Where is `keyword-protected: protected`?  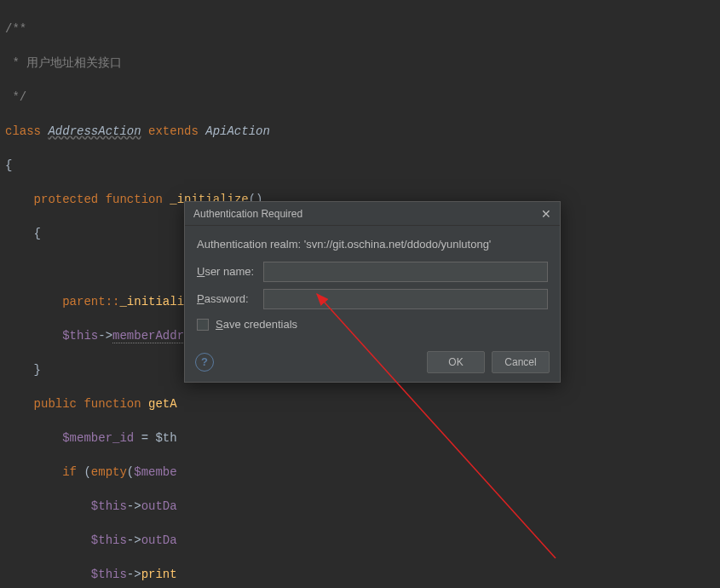
keyword-protected: protected is located at coordinates (66, 199).